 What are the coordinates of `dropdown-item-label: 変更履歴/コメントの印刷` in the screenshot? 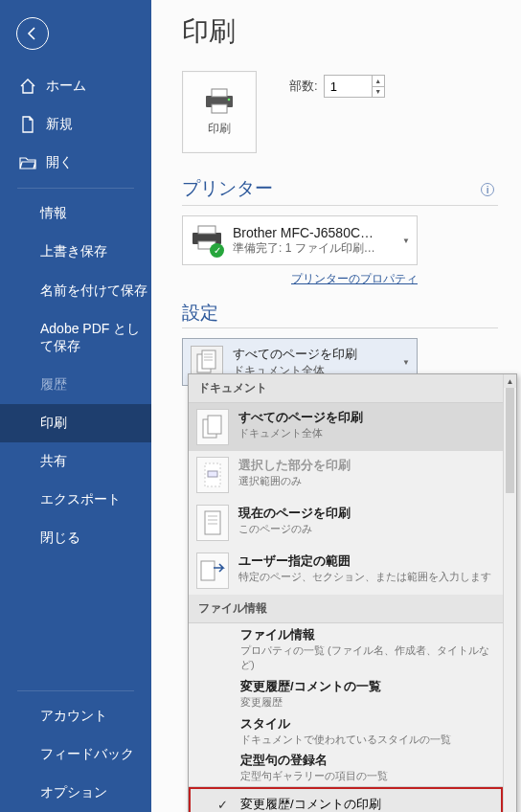 It's located at (310, 804).